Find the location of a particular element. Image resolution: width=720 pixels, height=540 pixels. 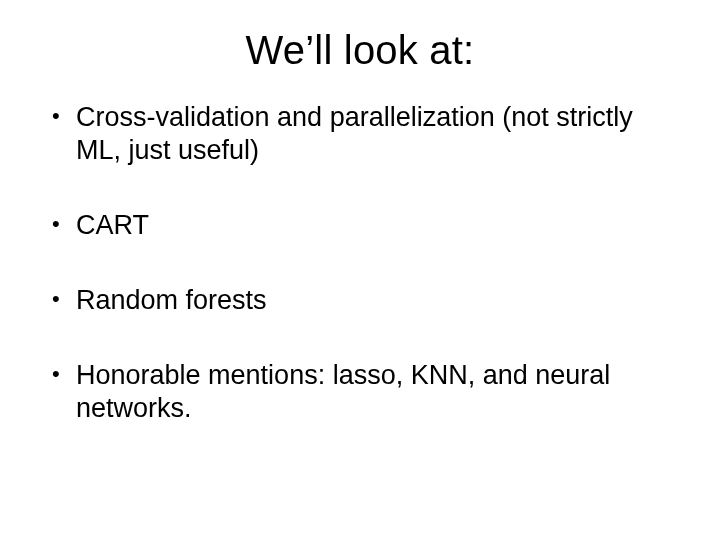

list-item: CART is located at coordinates (360, 226).